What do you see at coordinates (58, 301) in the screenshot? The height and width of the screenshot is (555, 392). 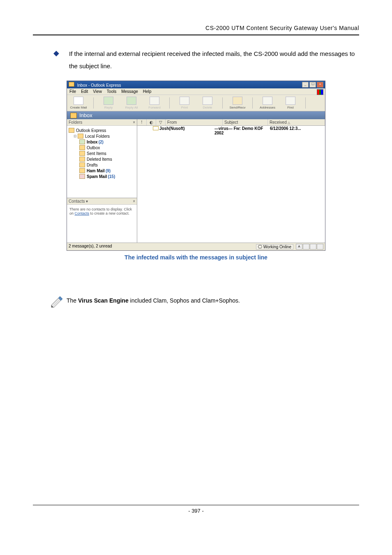 I see `note-pencil-icon` at bounding box center [58, 301].